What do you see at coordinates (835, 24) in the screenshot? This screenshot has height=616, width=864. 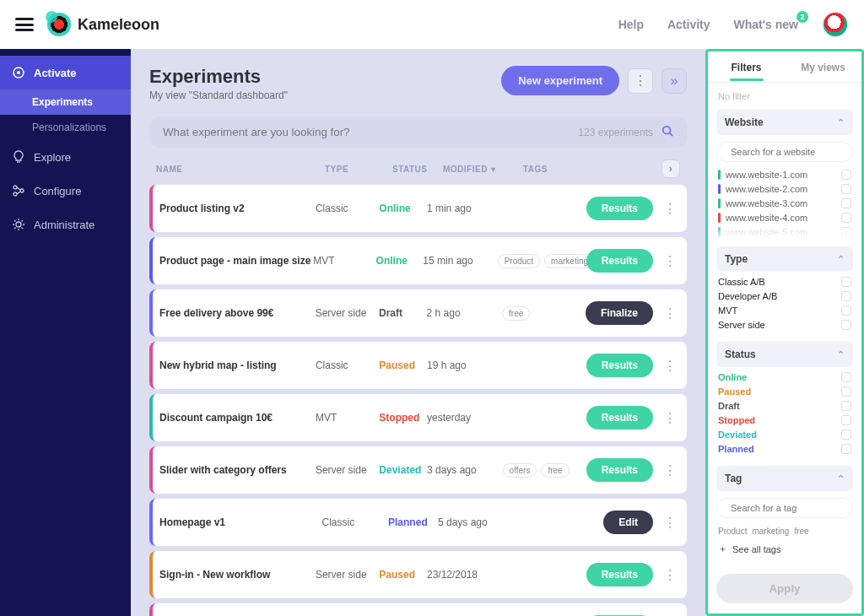 I see `avatar` at bounding box center [835, 24].